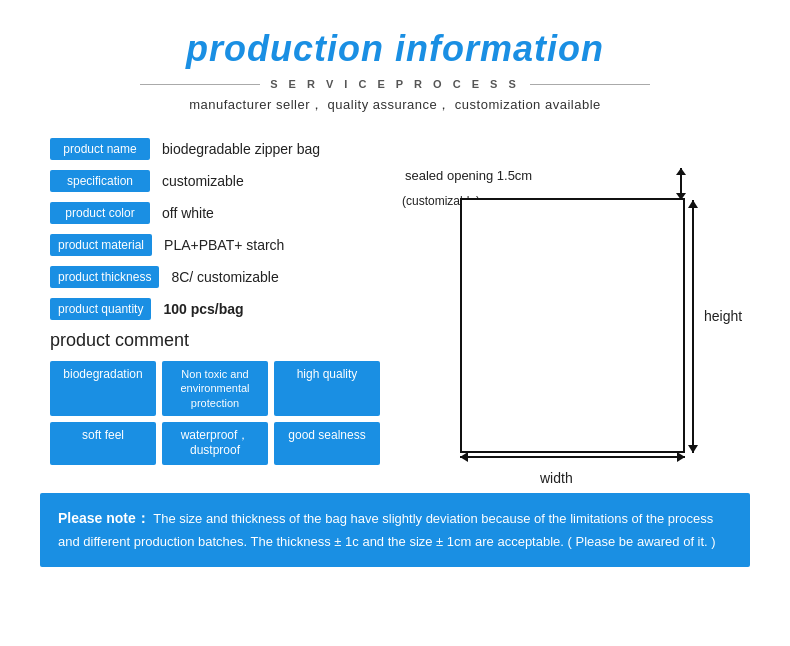 The width and height of the screenshot is (790, 646). Describe the element at coordinates (395, 84) in the screenshot. I see `service-text: S E R V I C E P R O C E S S` at that location.